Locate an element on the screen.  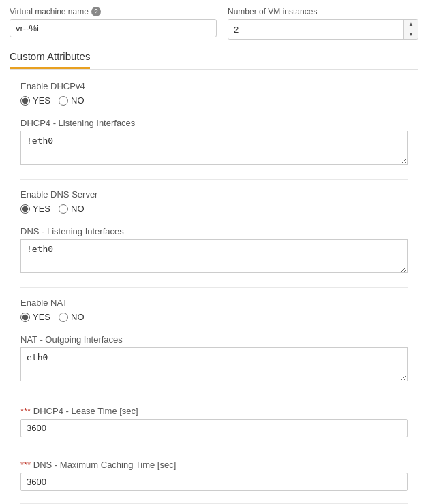
sep2 is located at coordinates (214, 287).